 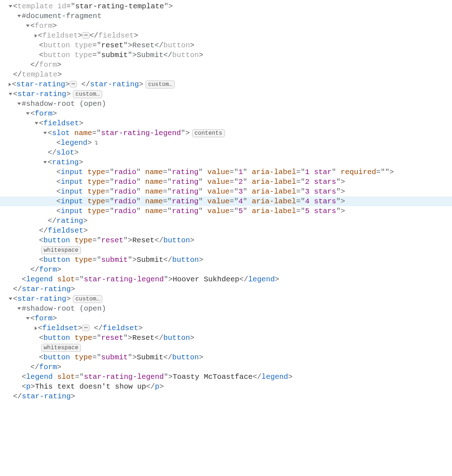 I want to click on tag-input-1: <input type="radio" name="rating" value=…, so click(x=225, y=172).